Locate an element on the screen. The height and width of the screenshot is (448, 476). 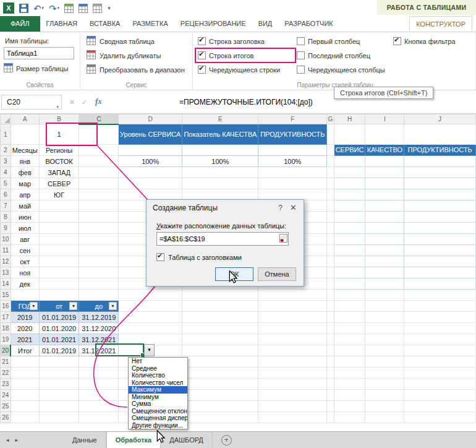
row-header-17: 17 is located at coordinates (6, 317).